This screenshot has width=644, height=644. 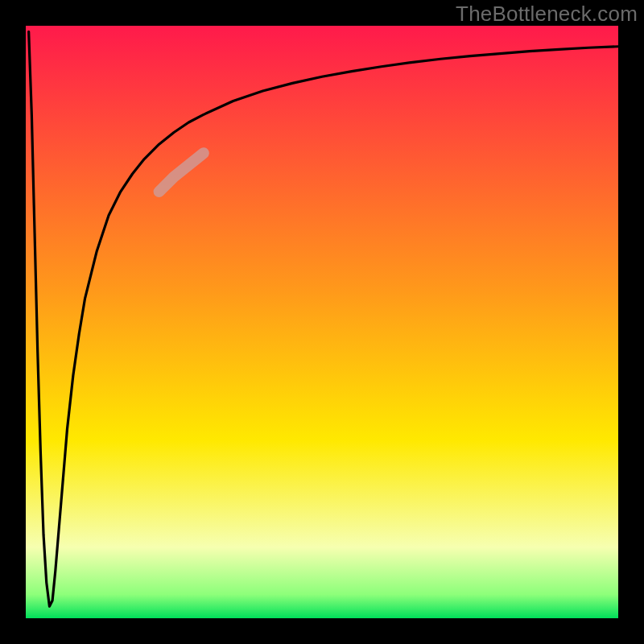 What do you see at coordinates (547, 14) in the screenshot?
I see `watermark-text: TheBottleneck.com` at bounding box center [547, 14].